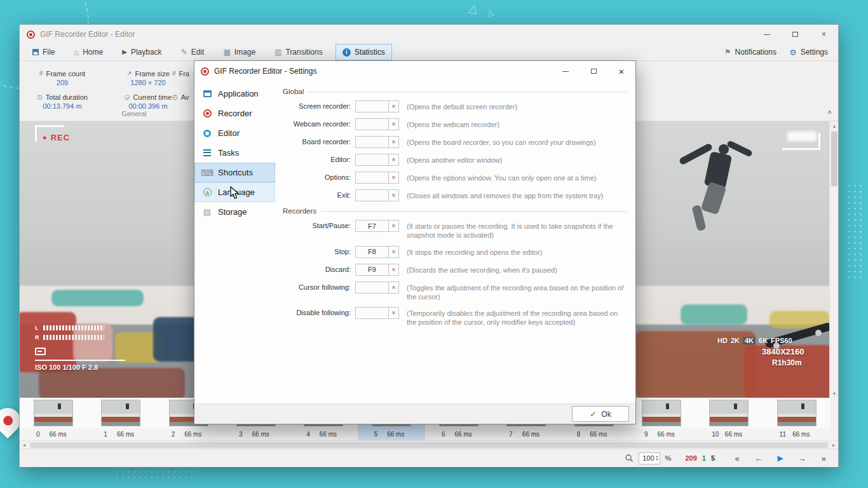 The height and width of the screenshot is (488, 868). What do you see at coordinates (834, 159) in the screenshot?
I see `vertical-scroll-thumb` at bounding box center [834, 159].